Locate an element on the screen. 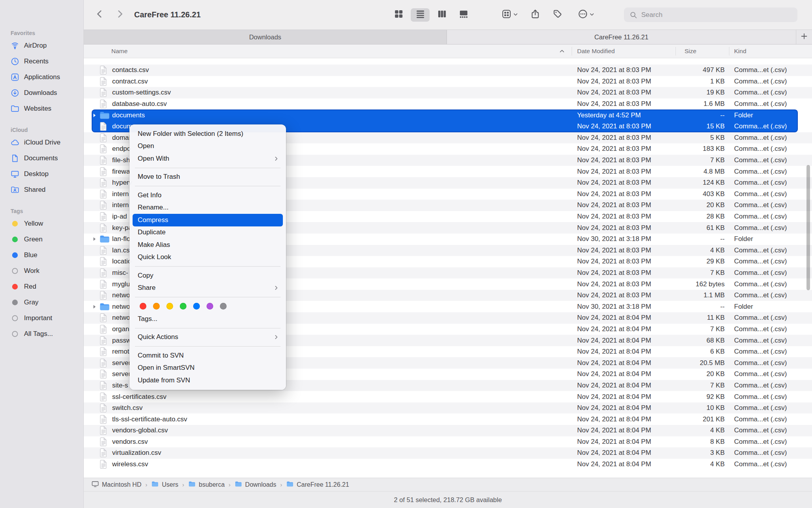 The width and height of the screenshot is (812, 508). sidebar-item-websites: Websites is located at coordinates (42, 109).